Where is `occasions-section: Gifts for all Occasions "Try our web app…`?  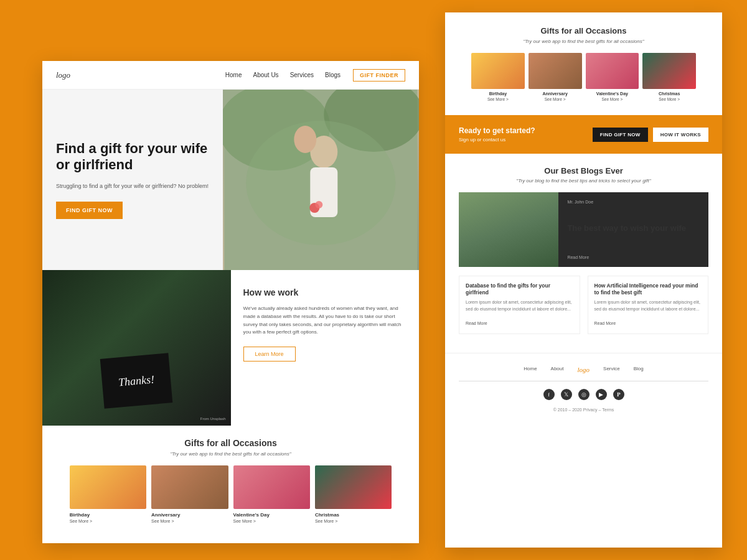 occasions-section: Gifts for all Occasions "Try our web app… is located at coordinates (230, 479).